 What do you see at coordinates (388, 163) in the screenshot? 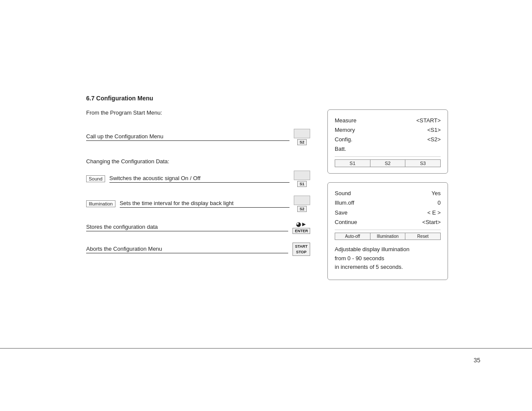
I see `screen-btn-s2: S2` at bounding box center [388, 163].